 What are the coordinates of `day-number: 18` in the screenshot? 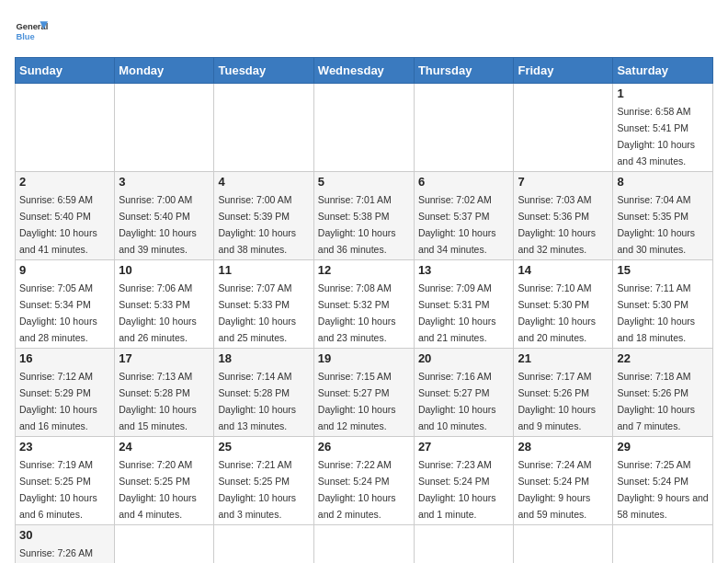 It's located at (263, 359).